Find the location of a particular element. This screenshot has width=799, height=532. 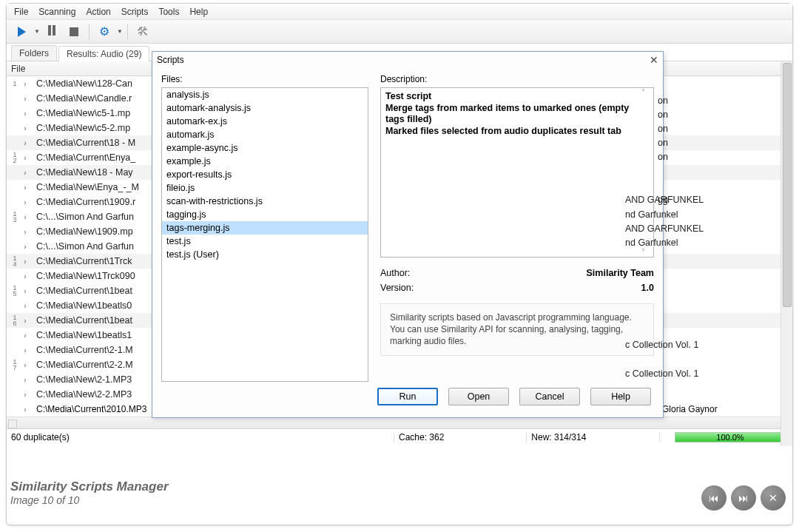

script-item: scan-with-restrictions.js is located at coordinates (265, 201).